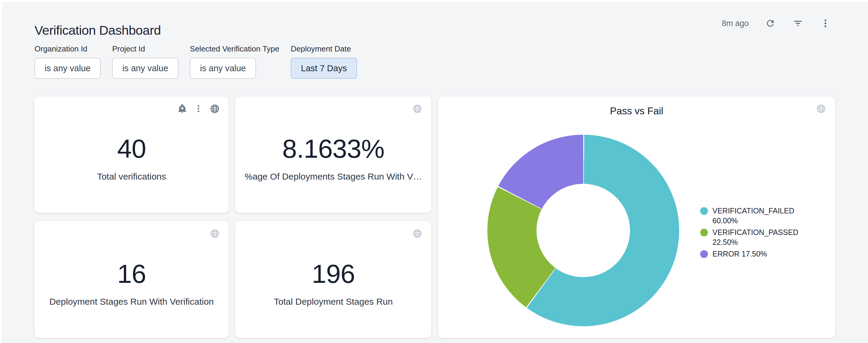 The height and width of the screenshot is (343, 868). Describe the element at coordinates (333, 149) in the screenshot. I see `stat-value: 8.1633%` at that location.